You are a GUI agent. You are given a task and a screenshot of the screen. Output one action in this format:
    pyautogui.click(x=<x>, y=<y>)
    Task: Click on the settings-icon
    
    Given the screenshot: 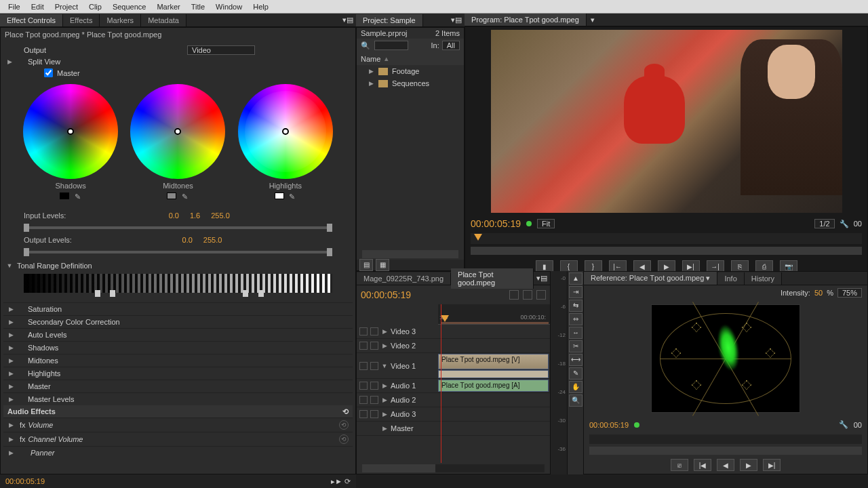 What is the action you would take?
    pyautogui.click(x=541, y=295)
    